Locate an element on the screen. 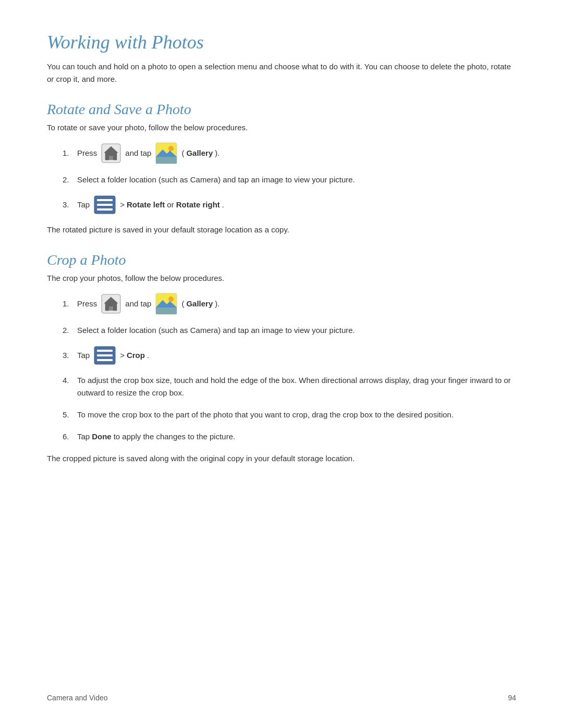  rotate-note: The rotated picture is saved in your def… is located at coordinates (282, 230).